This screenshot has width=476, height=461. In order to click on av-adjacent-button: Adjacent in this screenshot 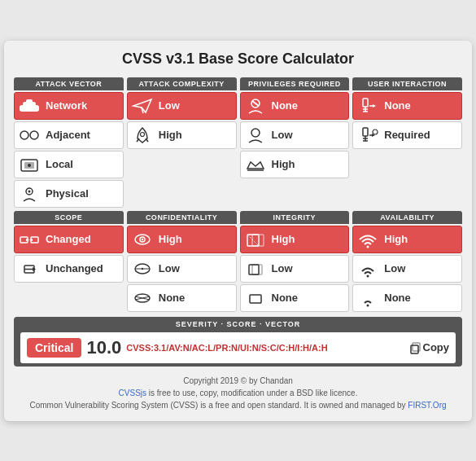, I will do `click(68, 135)`.